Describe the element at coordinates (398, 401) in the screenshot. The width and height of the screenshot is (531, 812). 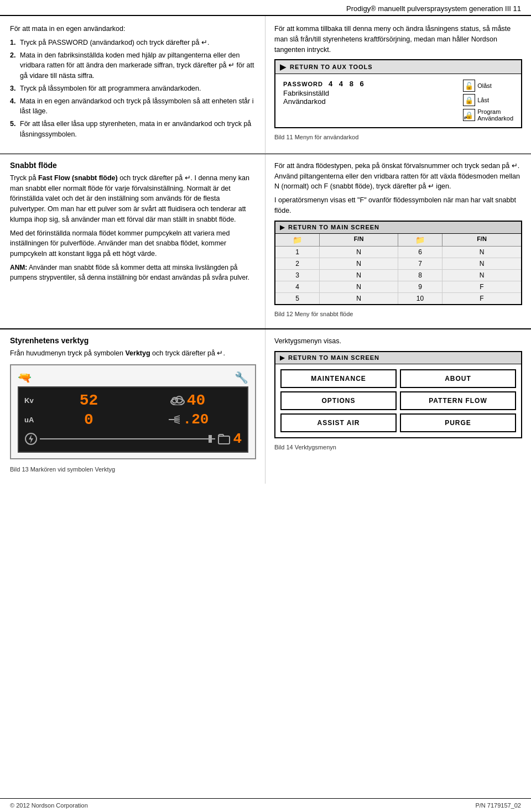
I see `tools-body: MAINTENANCE ABOUT OPTIONS PATTERN FLOW A…` at that location.